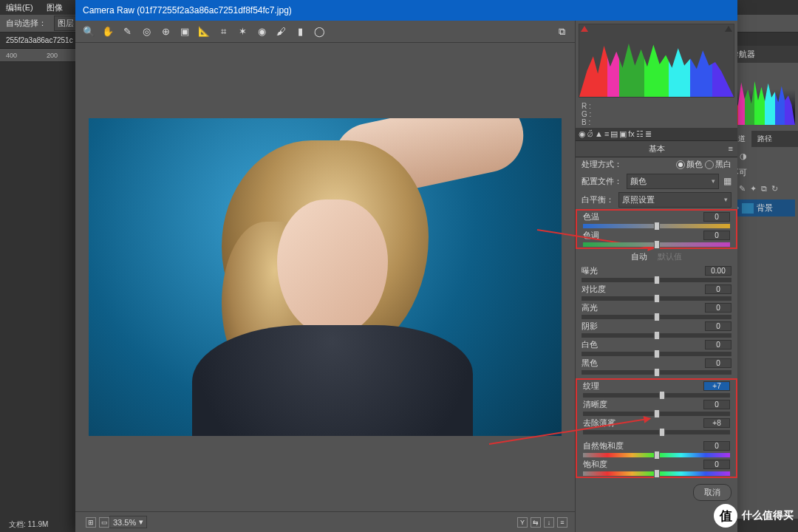 This screenshot has width=798, height=532. What do you see at coordinates (562, 32) in the screenshot?
I see `preview-toggle-icon: ⧉` at bounding box center [562, 32].